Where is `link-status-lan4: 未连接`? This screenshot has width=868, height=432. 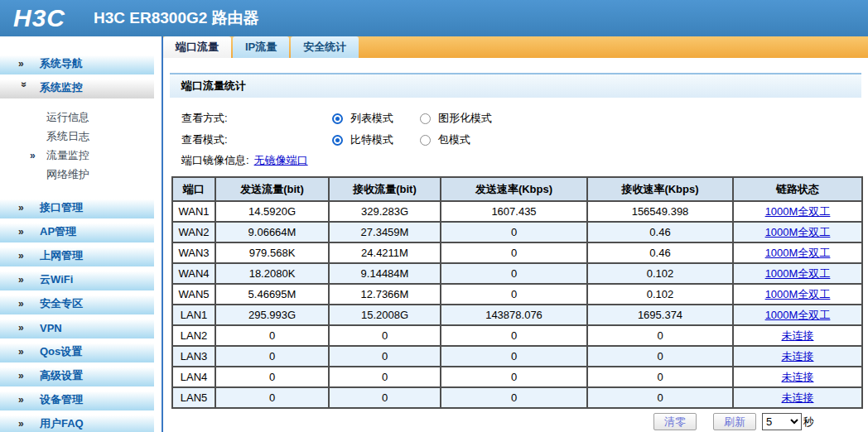 link-status-lan4: 未连接 is located at coordinates (798, 377).